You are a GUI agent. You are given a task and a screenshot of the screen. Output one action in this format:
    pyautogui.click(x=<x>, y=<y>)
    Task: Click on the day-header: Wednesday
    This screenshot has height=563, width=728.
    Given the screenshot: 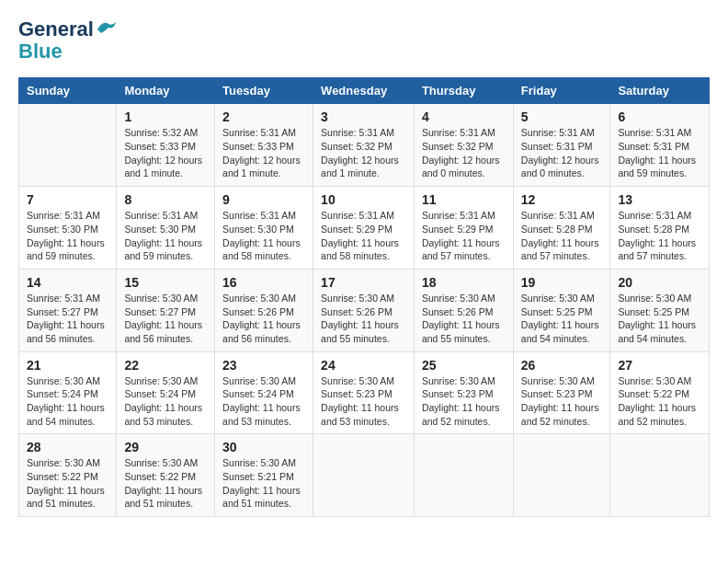 What is the action you would take?
    pyautogui.click(x=364, y=91)
    